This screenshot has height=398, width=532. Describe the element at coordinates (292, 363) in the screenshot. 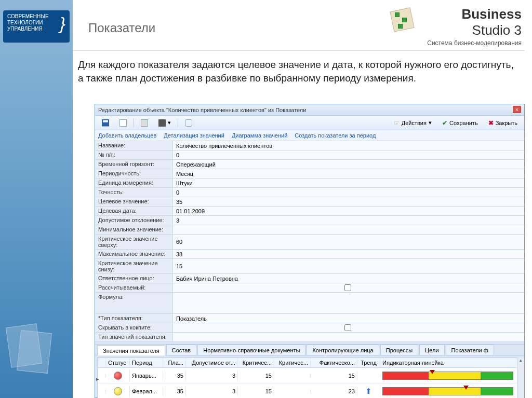

I see `hdr-crit2: Критичес...` at that location.